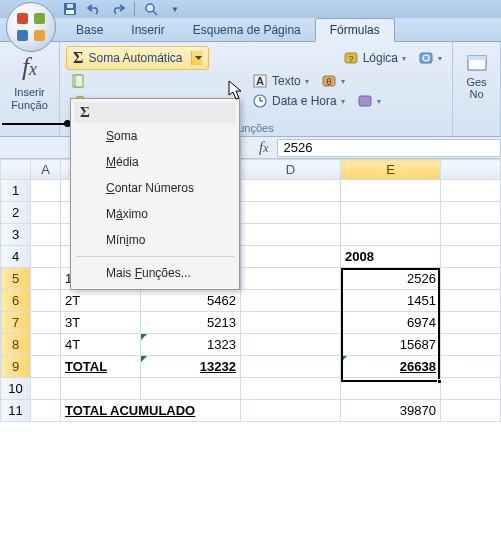 The width and height of the screenshot is (501, 555). Describe the element at coordinates (155, 240) in the screenshot. I see `dd-item-minimo: Mínimo` at that location.